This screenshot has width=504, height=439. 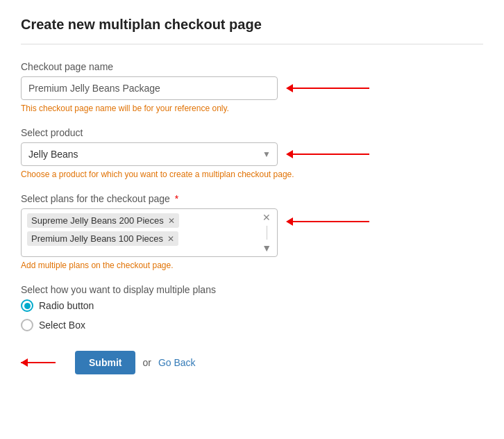 What do you see at coordinates (252, 199) in the screenshot?
I see `select-plans-label: Select plans for the checkout page *` at bounding box center [252, 199].